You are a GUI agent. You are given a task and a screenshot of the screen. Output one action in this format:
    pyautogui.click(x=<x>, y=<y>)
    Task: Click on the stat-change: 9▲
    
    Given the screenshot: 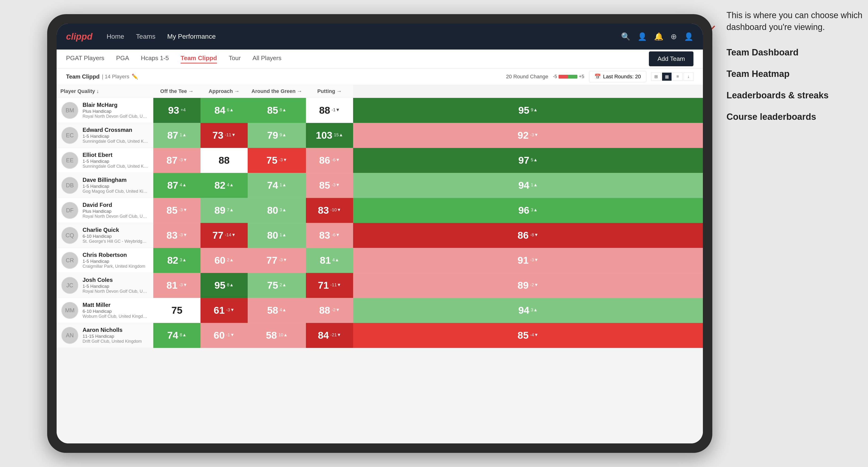 What is the action you would take?
    pyautogui.click(x=283, y=135)
    